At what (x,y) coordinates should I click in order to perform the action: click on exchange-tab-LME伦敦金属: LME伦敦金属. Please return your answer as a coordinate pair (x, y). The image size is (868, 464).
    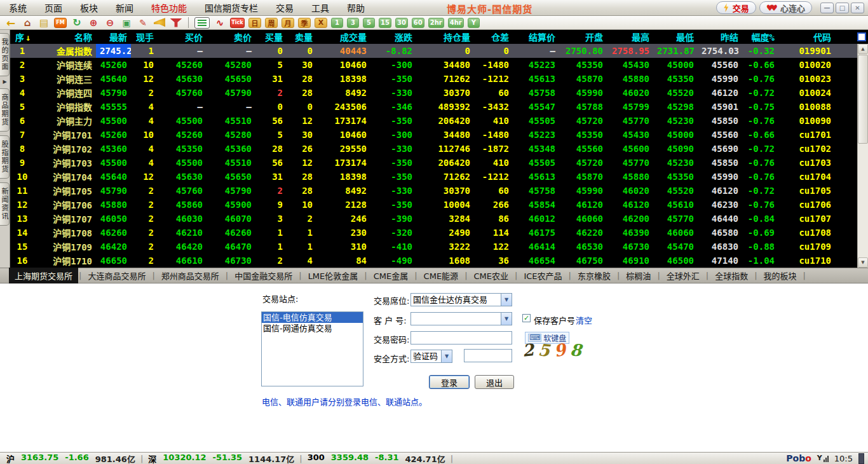
    Looking at the image, I should click on (333, 276).